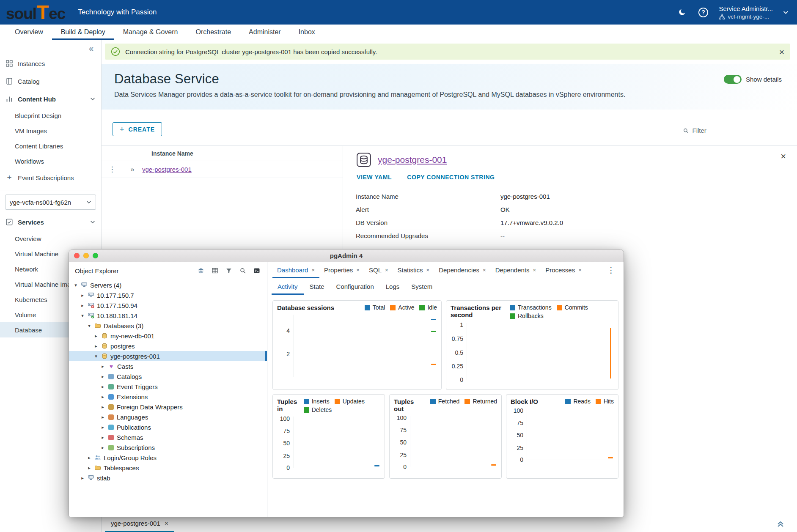 The width and height of the screenshot is (797, 532). Describe the element at coordinates (168, 295) in the screenshot. I see `tree-item-server: ▸ 10.177.150.7` at that location.